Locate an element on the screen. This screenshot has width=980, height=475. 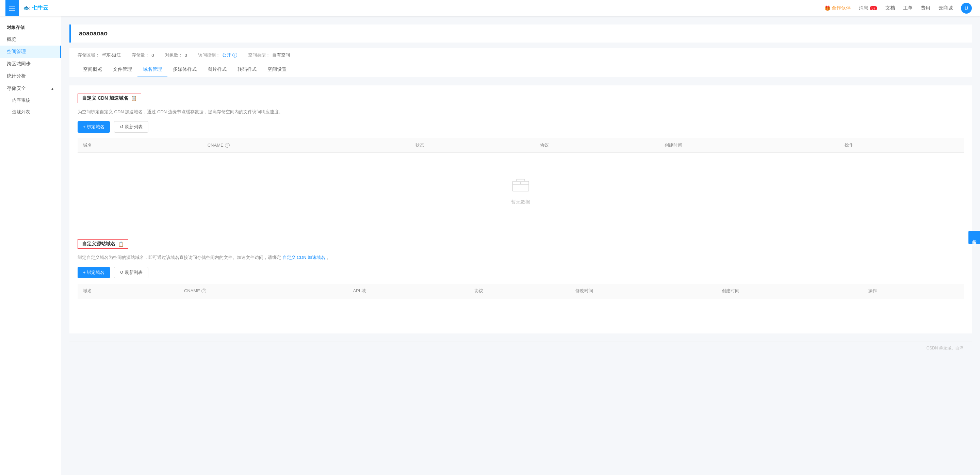
user-avatar: U is located at coordinates (966, 8).